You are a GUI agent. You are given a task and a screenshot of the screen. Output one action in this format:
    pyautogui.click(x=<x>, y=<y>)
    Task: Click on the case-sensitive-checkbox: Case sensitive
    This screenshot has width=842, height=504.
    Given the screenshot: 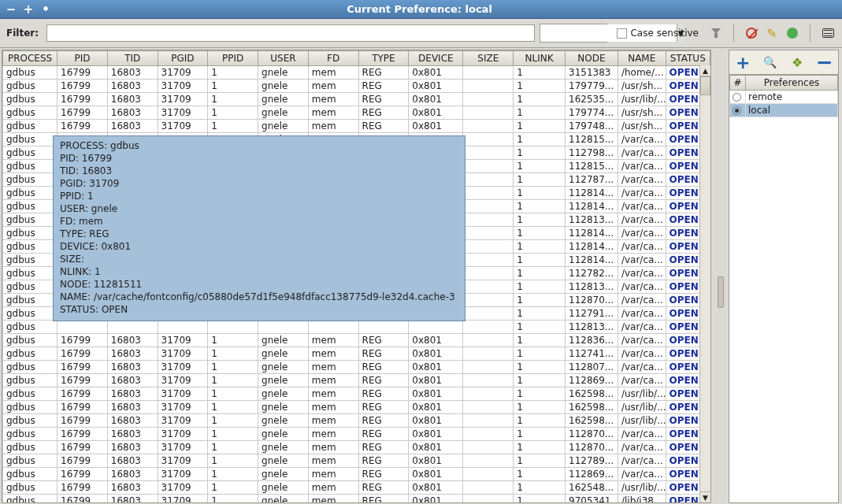 What is the action you would take?
    pyautogui.click(x=658, y=33)
    